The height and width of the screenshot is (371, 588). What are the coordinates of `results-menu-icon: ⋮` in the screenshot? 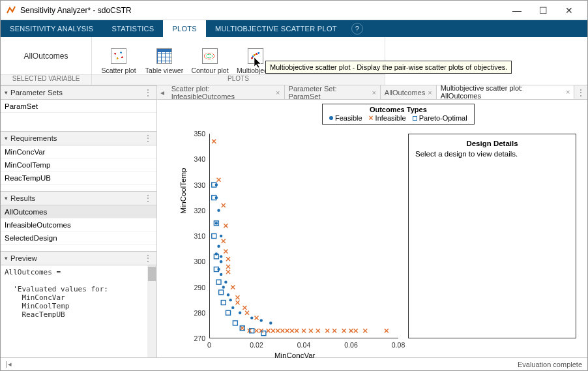 It's located at (149, 198).